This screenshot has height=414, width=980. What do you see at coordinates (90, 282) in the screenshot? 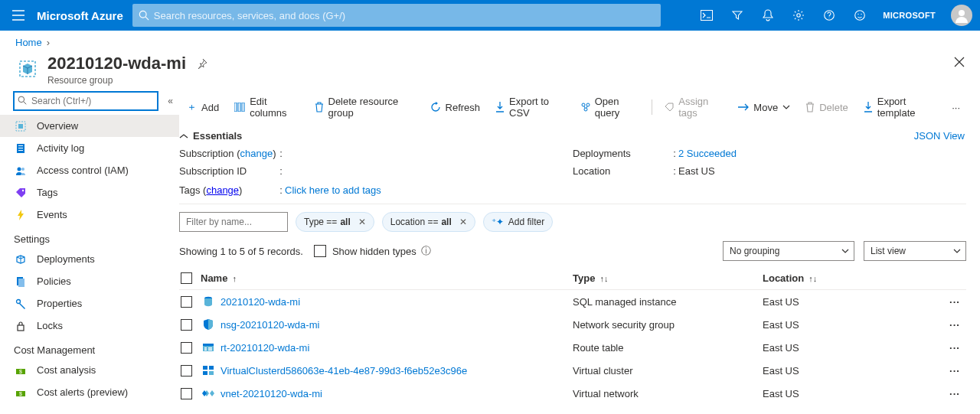
I see `nav-policies: Policies` at bounding box center [90, 282].